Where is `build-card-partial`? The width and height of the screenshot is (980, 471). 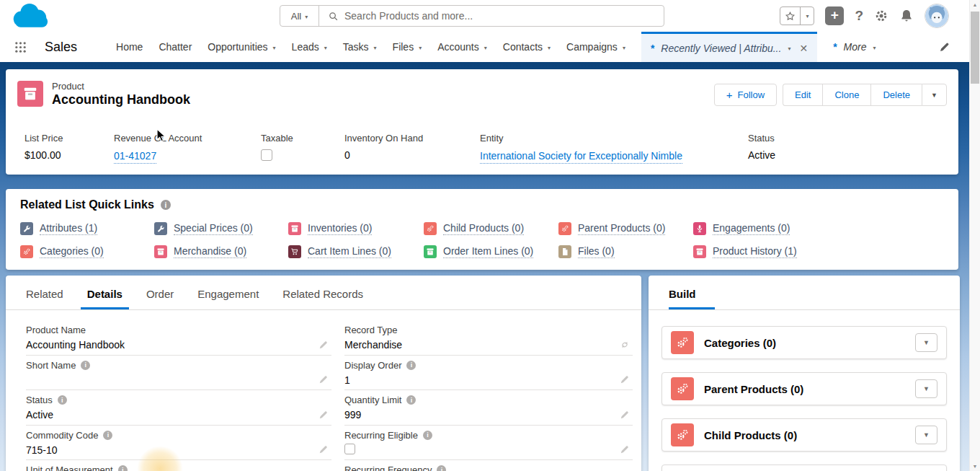
build-card-partial is located at coordinates (804, 467).